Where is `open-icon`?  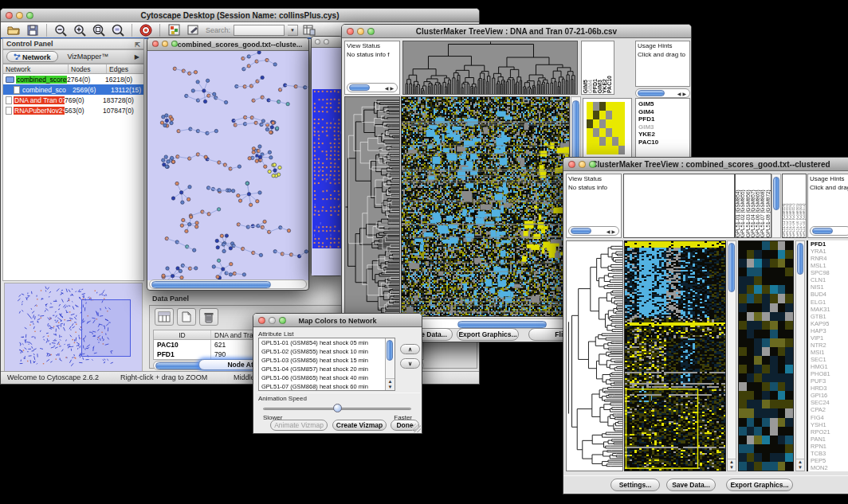 open-icon is located at coordinates (14, 30).